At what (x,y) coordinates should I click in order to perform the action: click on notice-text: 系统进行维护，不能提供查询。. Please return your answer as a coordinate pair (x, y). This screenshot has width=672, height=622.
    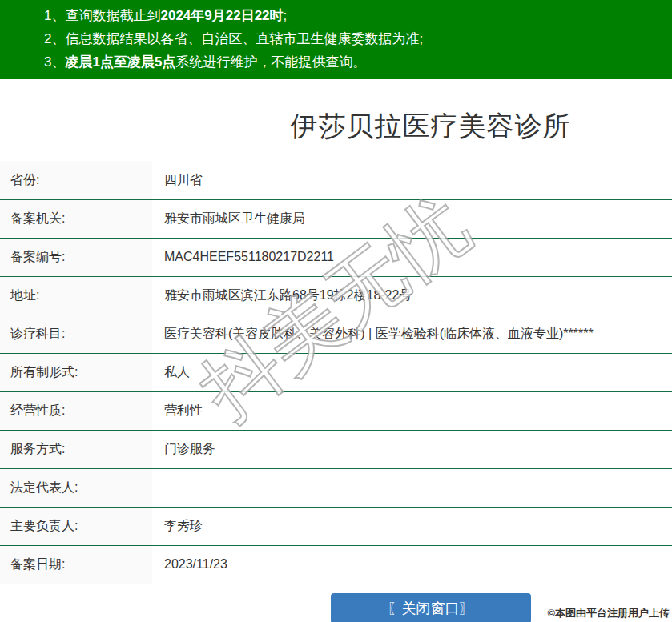
    Looking at the image, I should click on (271, 62).